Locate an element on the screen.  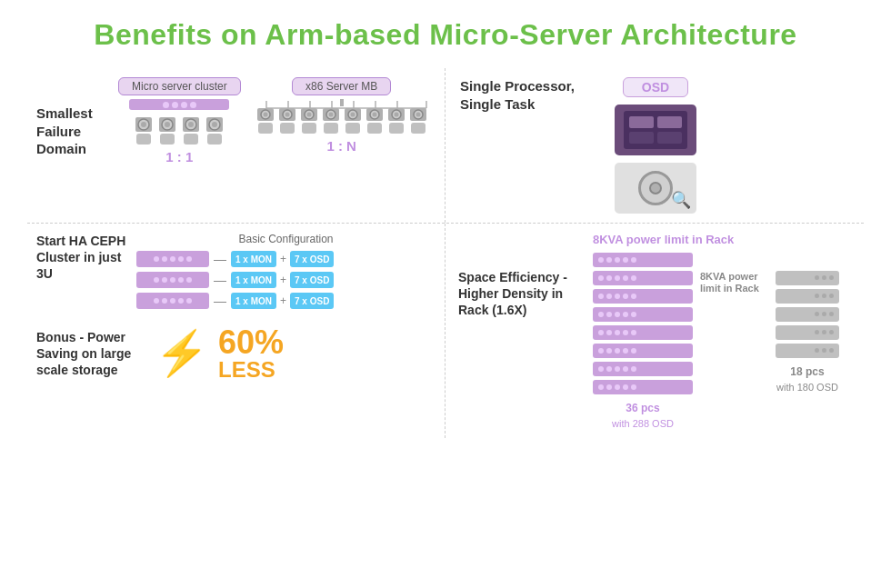
space-eff-diagram: 8KVA power limit in Rack 36 p is located at coordinates (724, 331).